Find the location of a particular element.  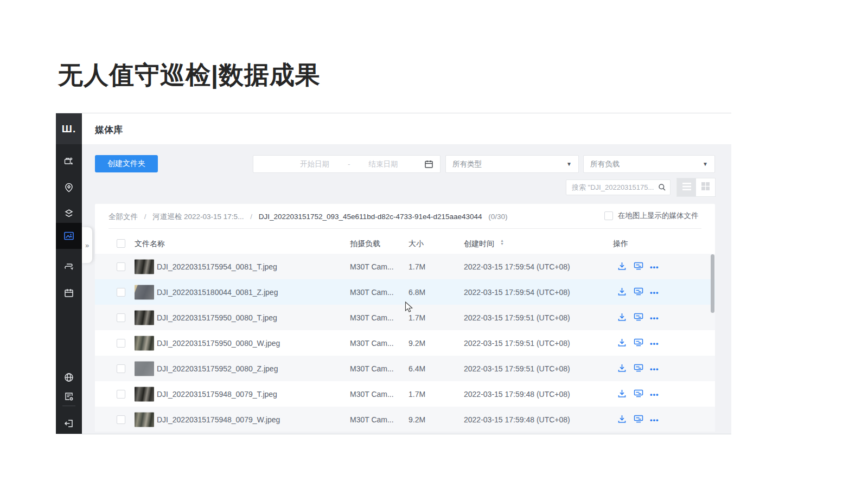

table-row: DJI_20220315175948_0079_T.jpeg M30T Cam.… is located at coordinates (405, 394).